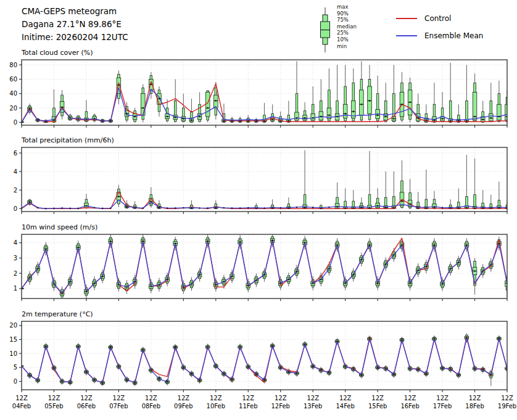 This screenshot has width=517, height=420. Describe the element at coordinates (68, 141) in the screenshot. I see `panel-title-precipitation: Total precipitation (mm/6h)` at that location.